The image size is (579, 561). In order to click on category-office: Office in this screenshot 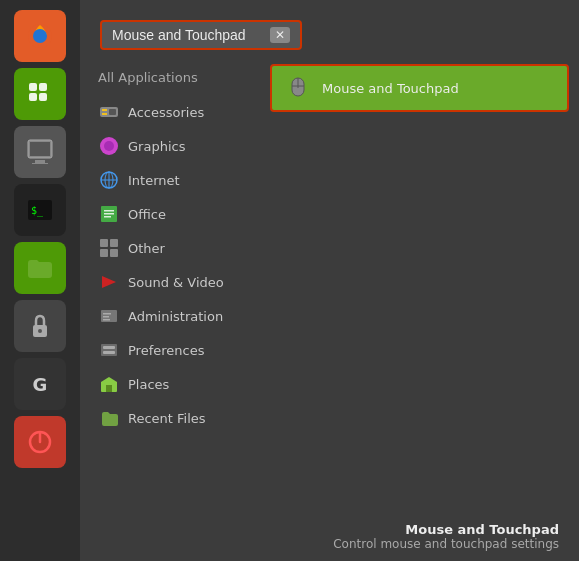, I will do `click(170, 214)`.